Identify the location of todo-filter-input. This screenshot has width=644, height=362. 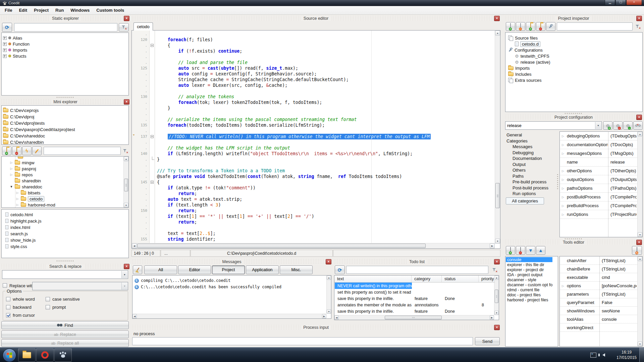
(417, 270).